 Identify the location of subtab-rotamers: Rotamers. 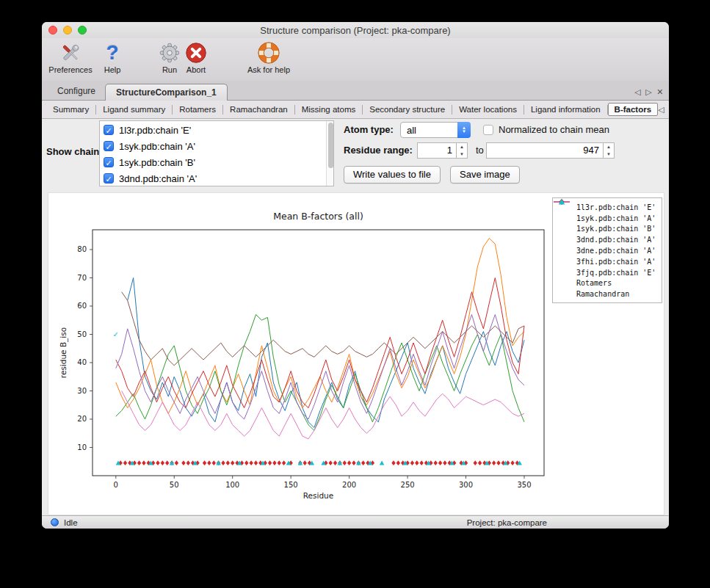
(198, 109).